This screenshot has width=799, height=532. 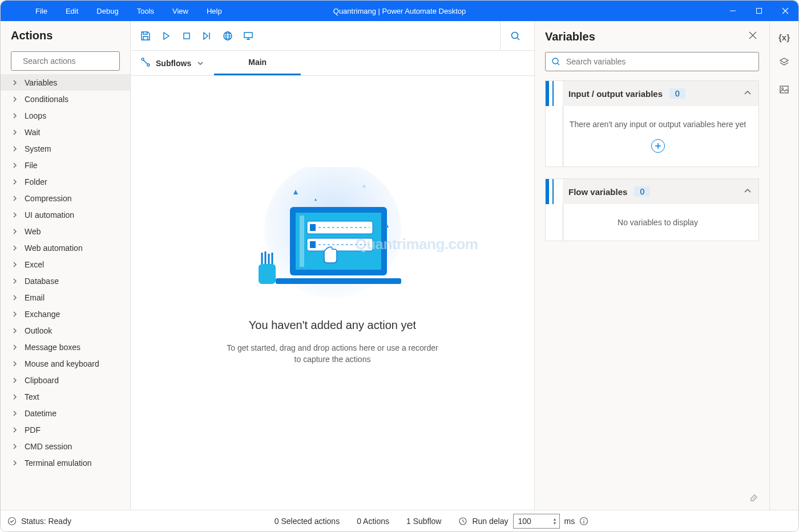 I want to click on action-category-folder: Folder, so click(x=65, y=181).